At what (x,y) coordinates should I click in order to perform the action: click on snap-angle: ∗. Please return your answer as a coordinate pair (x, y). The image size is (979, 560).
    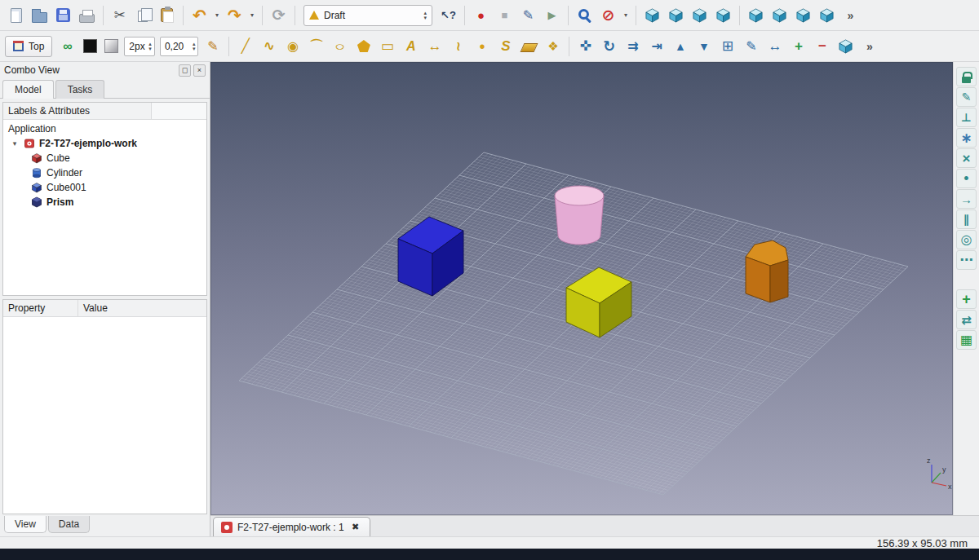
    Looking at the image, I should click on (966, 138).